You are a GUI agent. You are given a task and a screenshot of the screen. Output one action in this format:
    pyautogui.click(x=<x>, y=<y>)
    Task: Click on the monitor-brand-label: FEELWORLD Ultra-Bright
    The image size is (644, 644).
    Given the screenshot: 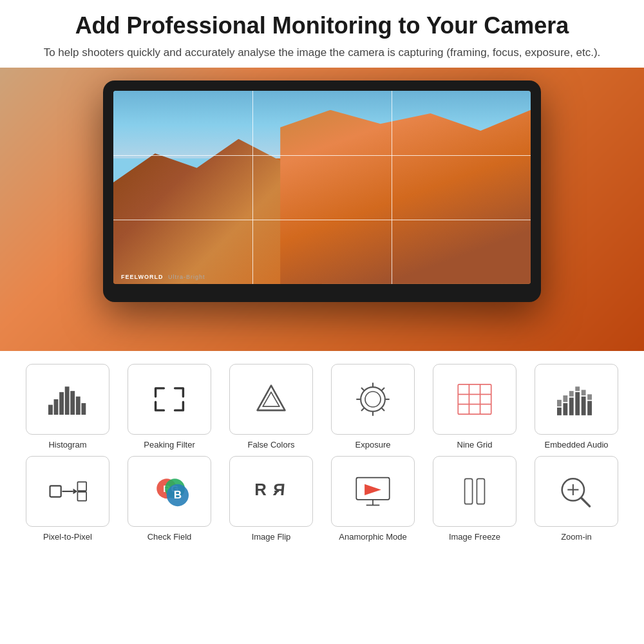 What is the action you would take?
    pyautogui.click(x=164, y=277)
    